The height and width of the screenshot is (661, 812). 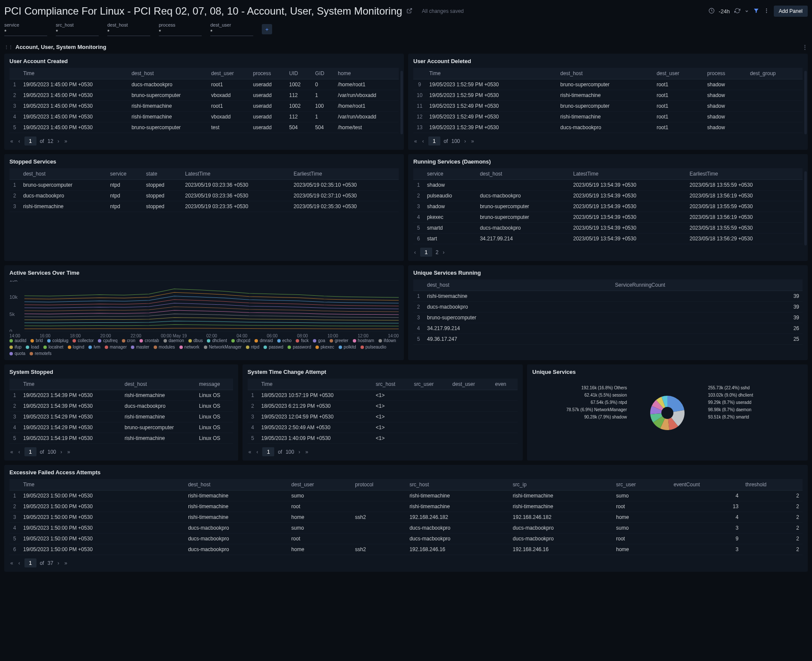 What do you see at coordinates (116, 347) in the screenshot?
I see `legend-item: manager` at bounding box center [116, 347].